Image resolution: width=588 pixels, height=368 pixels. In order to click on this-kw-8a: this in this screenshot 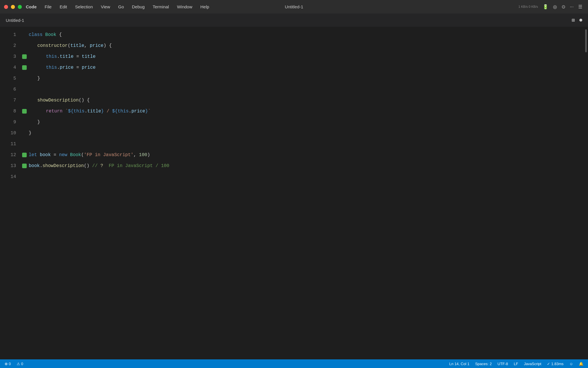, I will do `click(79, 111)`.